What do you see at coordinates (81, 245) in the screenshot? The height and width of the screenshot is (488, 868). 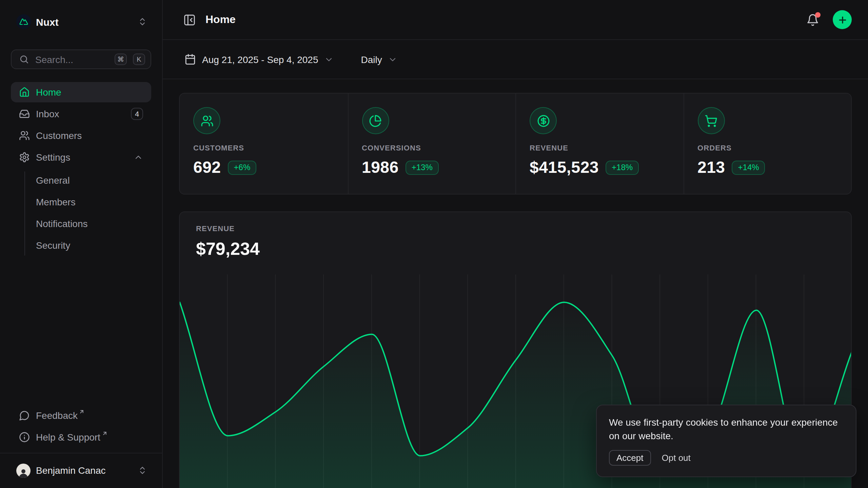 I see `sidebar-item-security: Security` at bounding box center [81, 245].